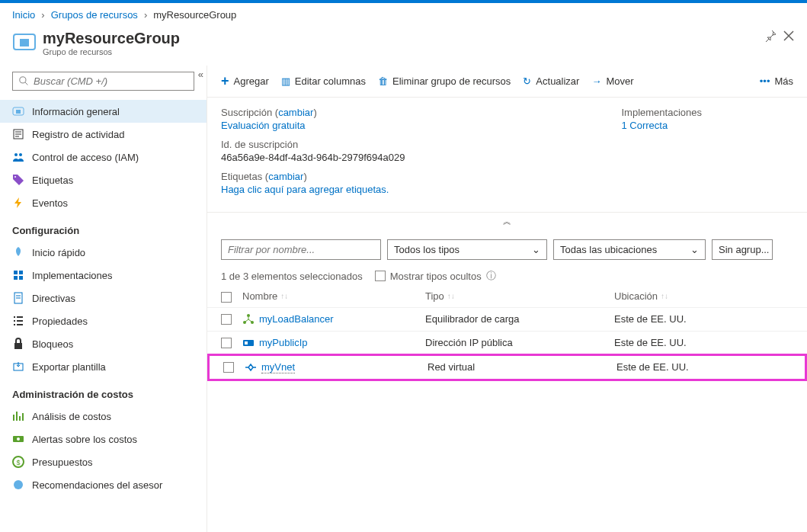  Describe the element at coordinates (195, 15) in the screenshot. I see `breadcrumb-current: myResourceGroup` at that location.